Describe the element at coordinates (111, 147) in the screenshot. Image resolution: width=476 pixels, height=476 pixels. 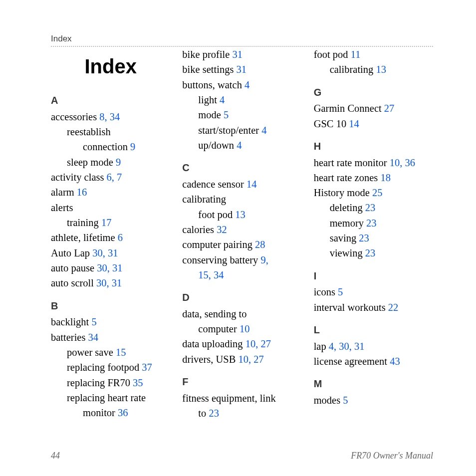
I see `index-entry: connection 9` at that location.